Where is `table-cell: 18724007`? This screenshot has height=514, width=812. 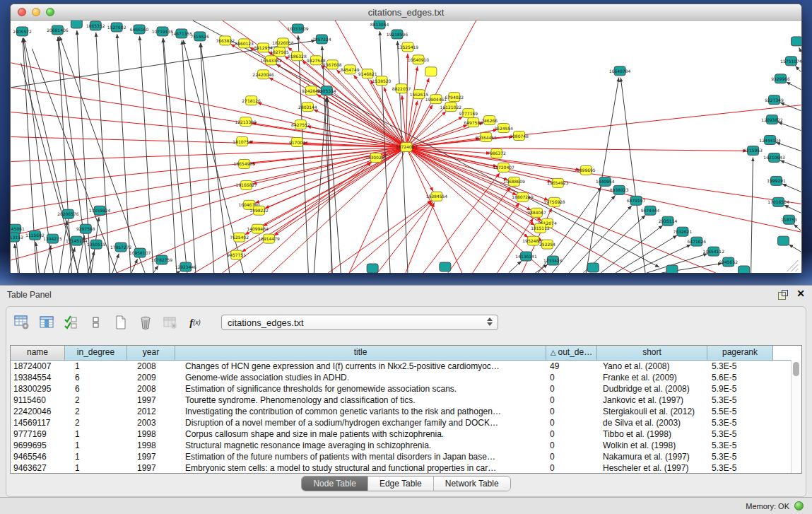
table-cell: 18724007 is located at coordinates (38, 366).